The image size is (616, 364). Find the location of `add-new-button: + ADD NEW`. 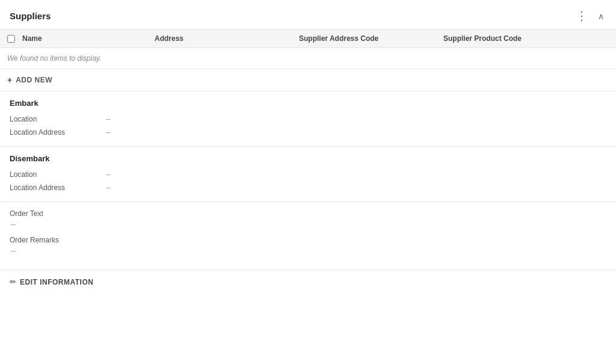

add-new-button: + ADD NEW is located at coordinates (308, 80).